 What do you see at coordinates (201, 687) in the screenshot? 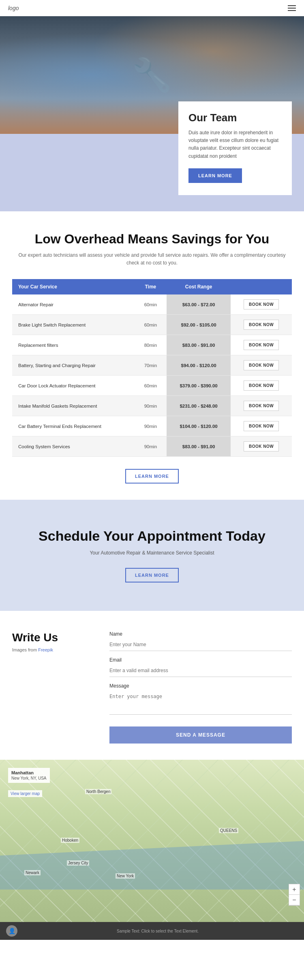
I see `contact-form: Name Email Message SEND A MESSAGE` at bounding box center [201, 687].